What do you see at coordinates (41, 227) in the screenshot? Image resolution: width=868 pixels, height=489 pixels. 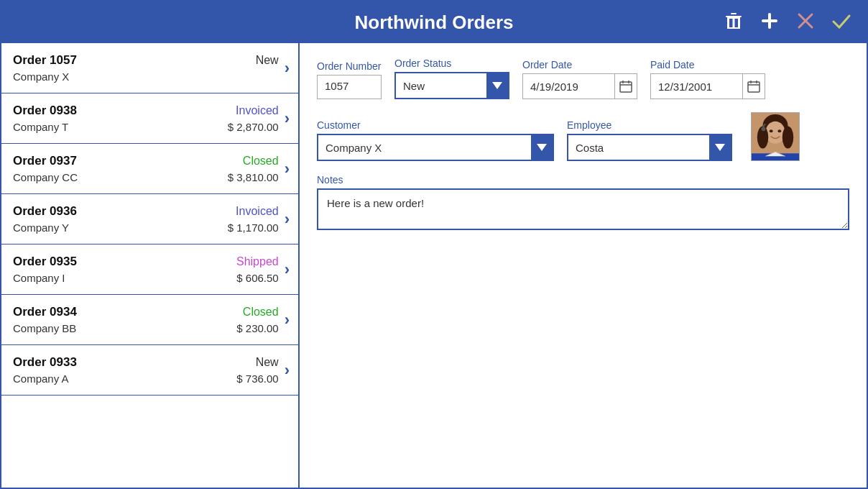 I see `order-company: Company Y` at bounding box center [41, 227].